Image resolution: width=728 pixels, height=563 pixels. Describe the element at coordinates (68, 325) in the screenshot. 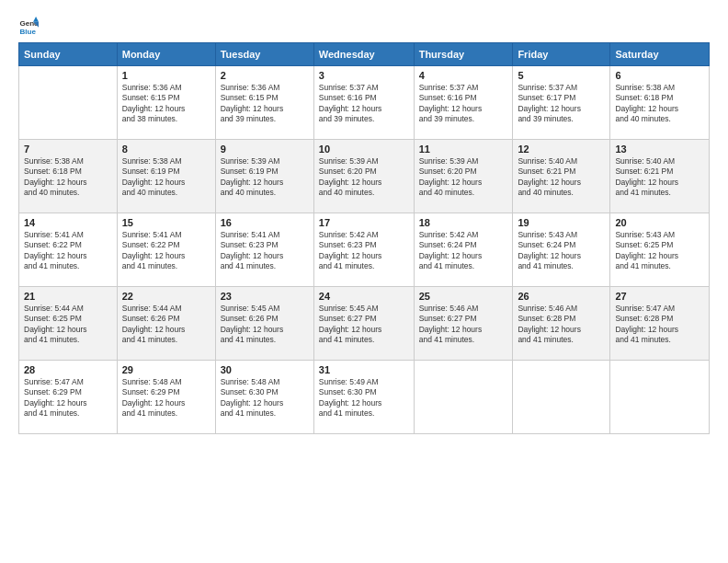

I see `day-info: Sunrise: 5:44 AMSunset: 6:25 PMDaylight:…` at that location.